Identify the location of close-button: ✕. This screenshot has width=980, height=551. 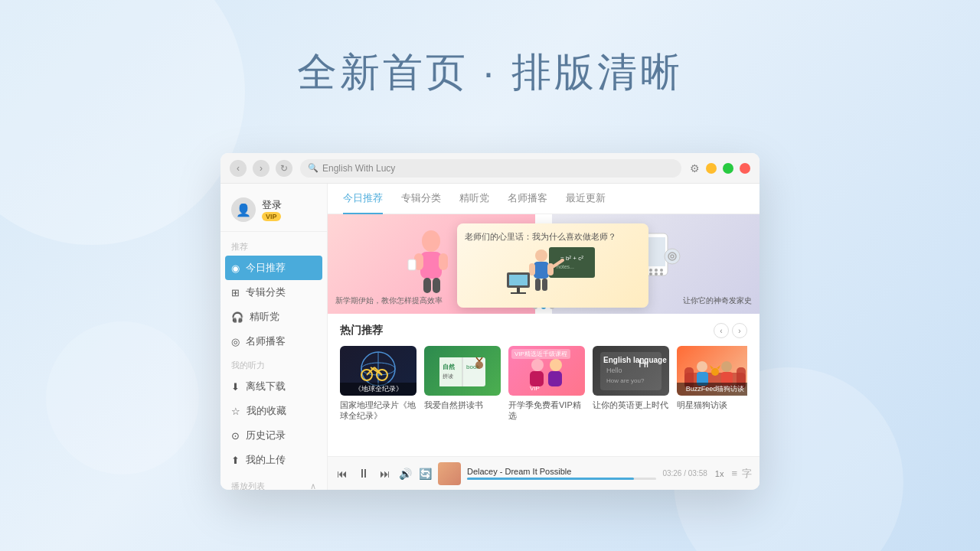
(745, 168).